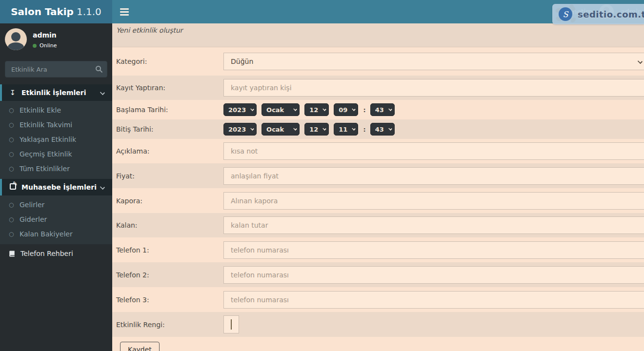  Describe the element at coordinates (434, 88) in the screenshot. I see `kayit-yaptiran-input` at that location.